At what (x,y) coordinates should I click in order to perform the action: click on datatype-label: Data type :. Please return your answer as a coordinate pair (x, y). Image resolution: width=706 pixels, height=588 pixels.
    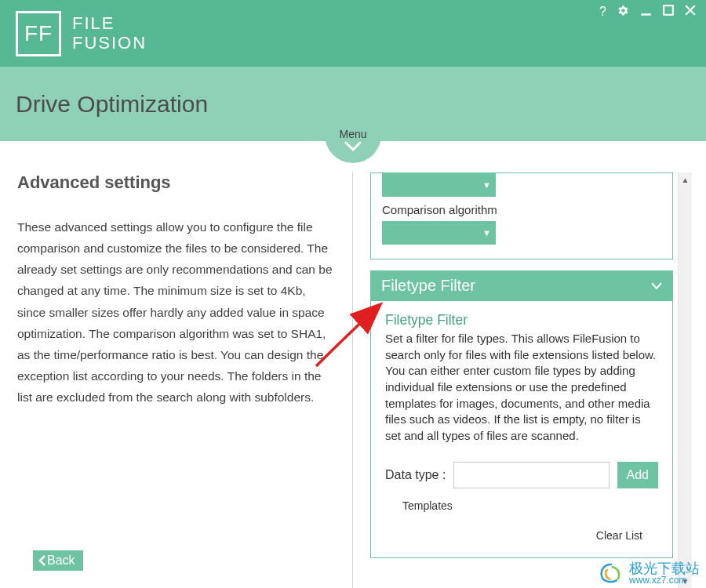
    Looking at the image, I should click on (416, 475).